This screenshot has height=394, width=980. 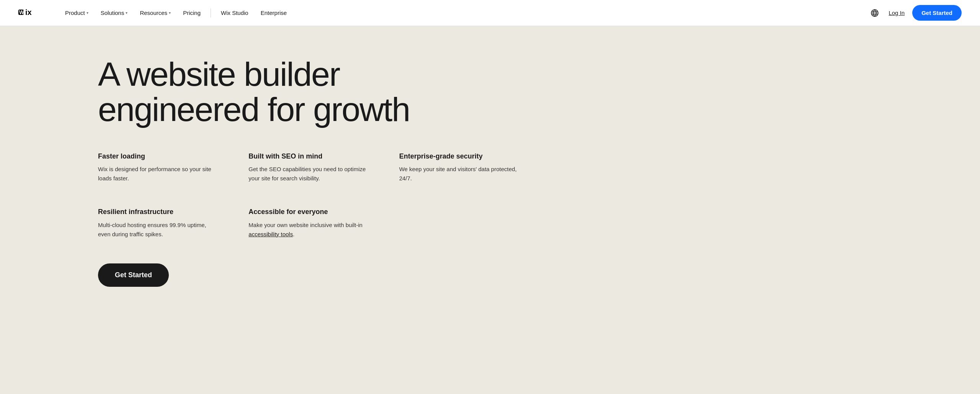 I want to click on feature-faster-loading: Faster loading Wix is designed for perfo…, so click(x=158, y=168).